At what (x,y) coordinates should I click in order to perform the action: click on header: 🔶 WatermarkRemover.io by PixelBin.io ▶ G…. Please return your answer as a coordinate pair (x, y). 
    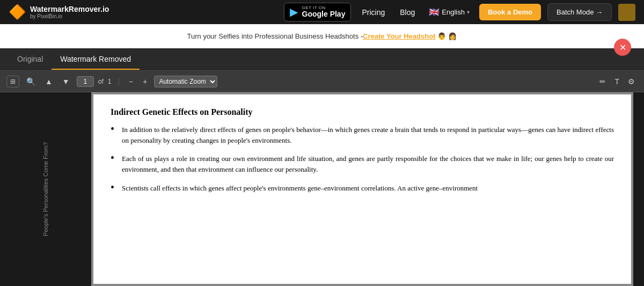
    Looking at the image, I should click on (322, 12).